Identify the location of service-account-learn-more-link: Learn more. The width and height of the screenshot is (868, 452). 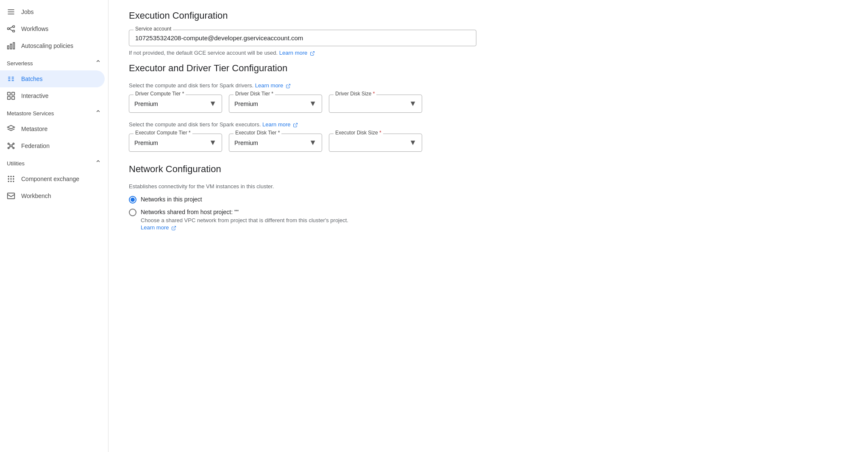
(297, 53).